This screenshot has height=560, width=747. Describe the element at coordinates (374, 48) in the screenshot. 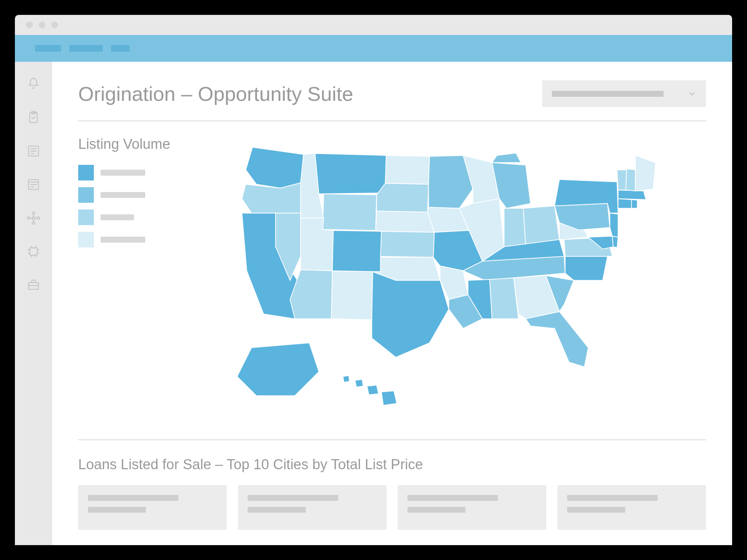

I see `app-header` at that location.